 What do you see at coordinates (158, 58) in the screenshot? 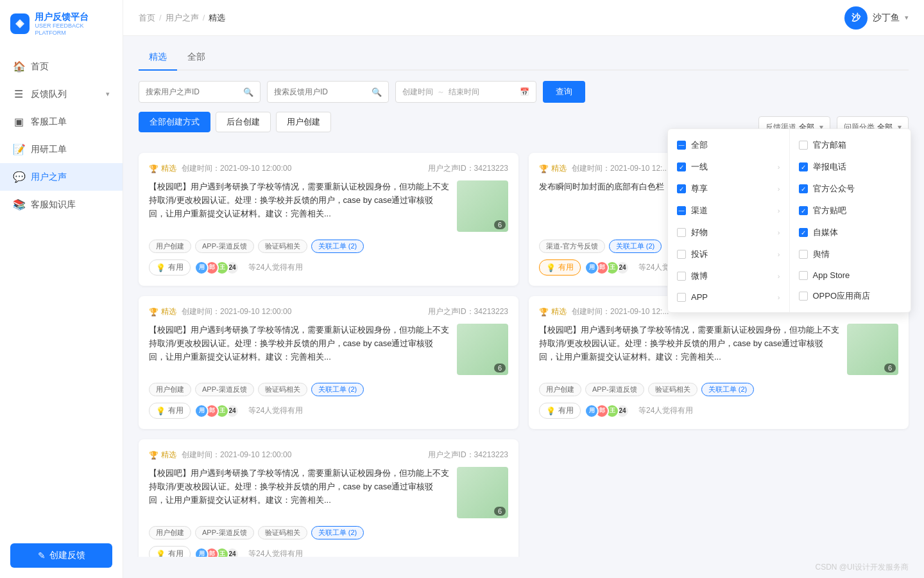
I see `tab-featured: 精选` at bounding box center [158, 58].